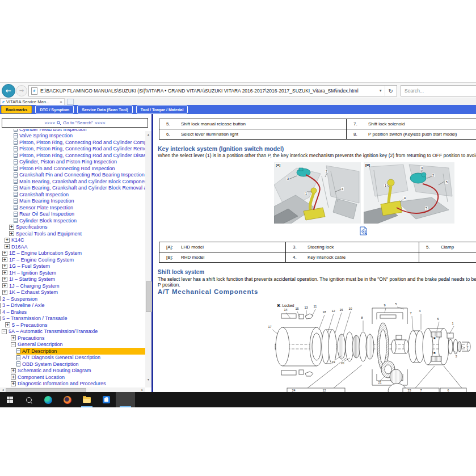  Describe the element at coordinates (75, 241) in the screenshot. I see `tree-item: K14C` at that location.